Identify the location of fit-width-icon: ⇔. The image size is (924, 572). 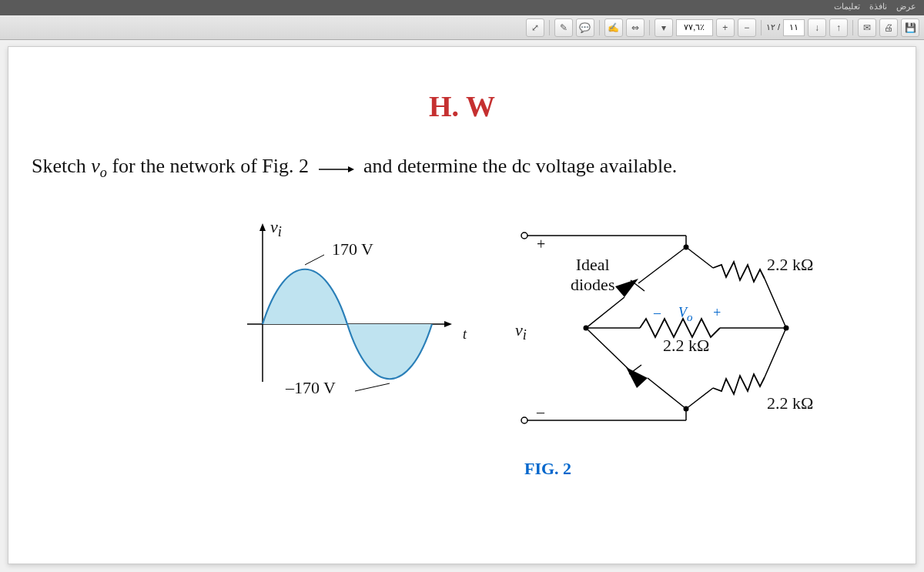
(635, 28).